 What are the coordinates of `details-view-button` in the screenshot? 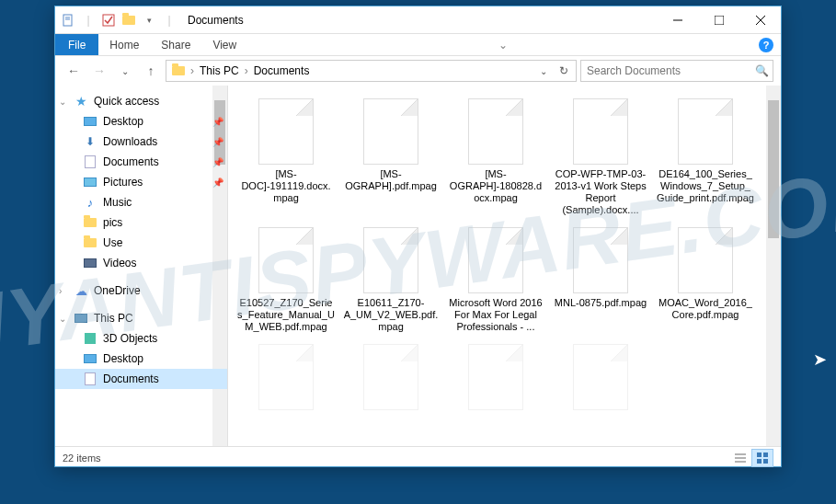 It's located at (740, 458).